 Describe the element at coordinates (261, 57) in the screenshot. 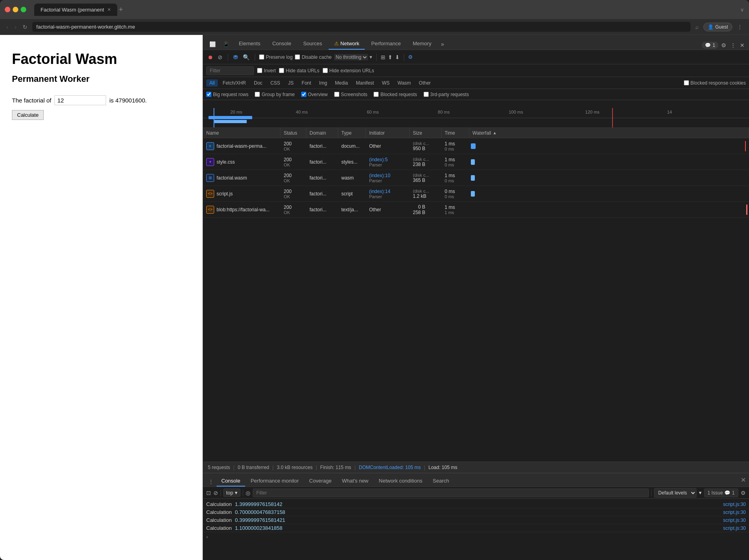

I see `preserve-log-checkbox` at that location.